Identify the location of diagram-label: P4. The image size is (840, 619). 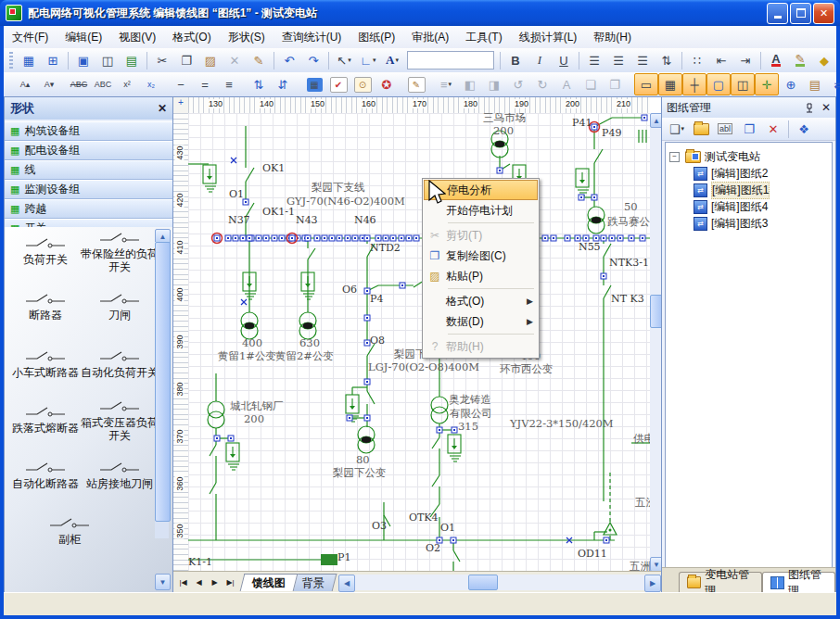
(376, 298).